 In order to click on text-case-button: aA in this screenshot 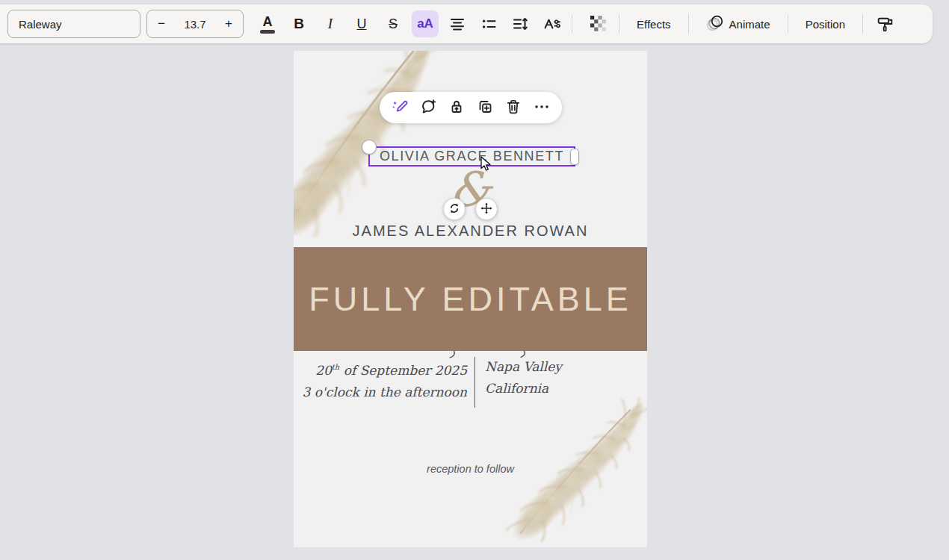, I will do `click(425, 24)`.